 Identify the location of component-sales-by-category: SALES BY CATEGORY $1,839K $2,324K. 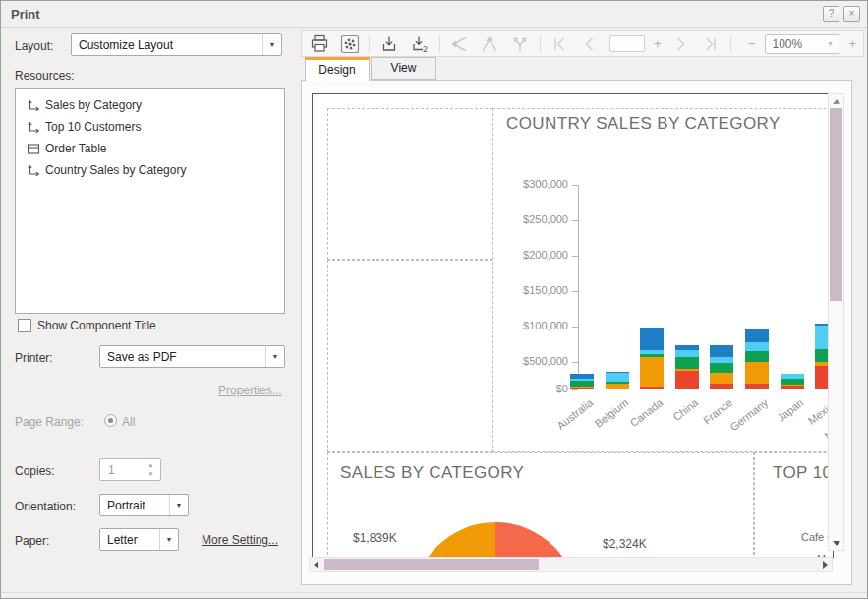
(541, 506).